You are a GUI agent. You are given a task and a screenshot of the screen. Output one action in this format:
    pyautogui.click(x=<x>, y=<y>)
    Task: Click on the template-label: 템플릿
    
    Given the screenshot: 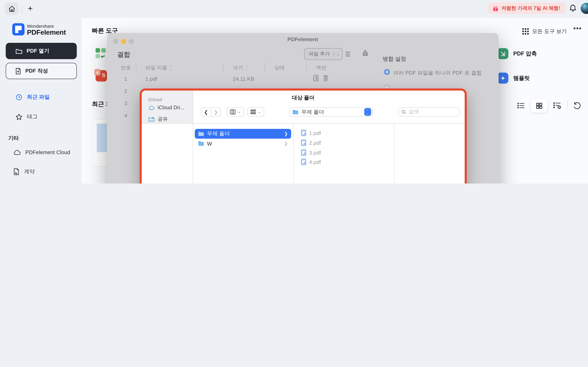 What is the action you would take?
    pyautogui.click(x=521, y=78)
    